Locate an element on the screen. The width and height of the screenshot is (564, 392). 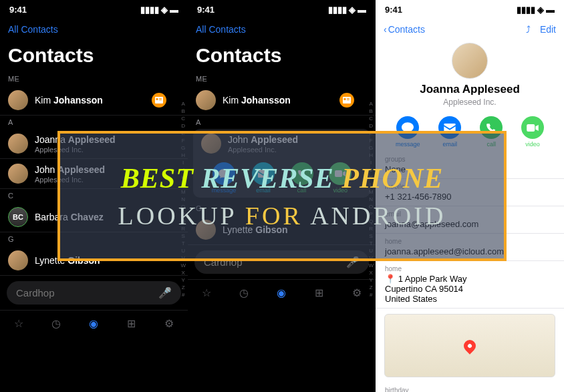
search-bar: 🎤 is located at coordinates (94, 292).